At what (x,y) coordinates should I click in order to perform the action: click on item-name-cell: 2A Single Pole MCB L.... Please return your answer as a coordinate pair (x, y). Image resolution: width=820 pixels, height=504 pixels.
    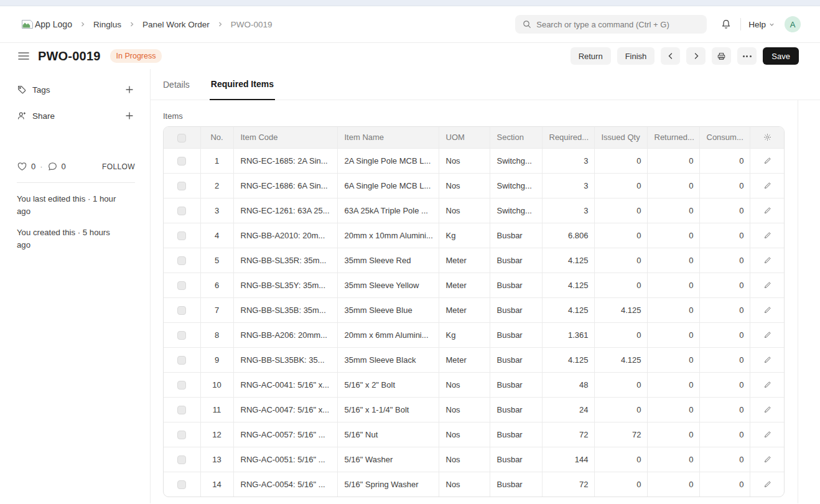
    Looking at the image, I should click on (388, 161).